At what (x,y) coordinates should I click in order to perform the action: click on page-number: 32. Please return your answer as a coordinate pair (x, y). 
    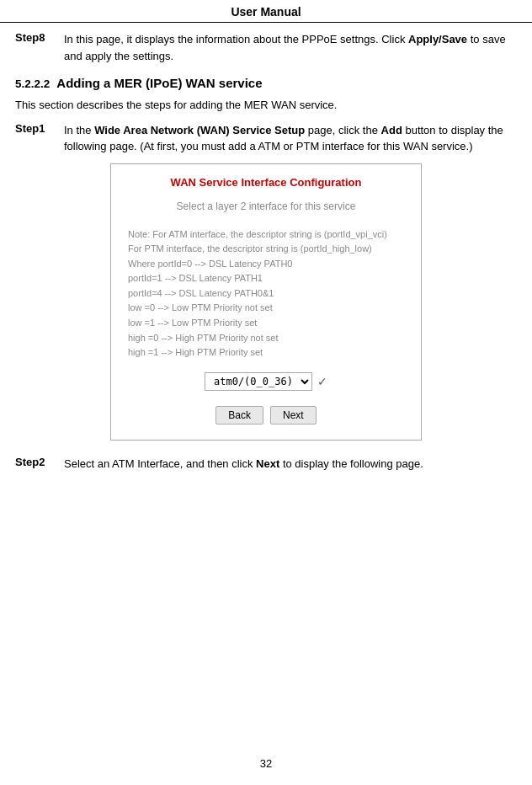
    Looking at the image, I should click on (266, 763).